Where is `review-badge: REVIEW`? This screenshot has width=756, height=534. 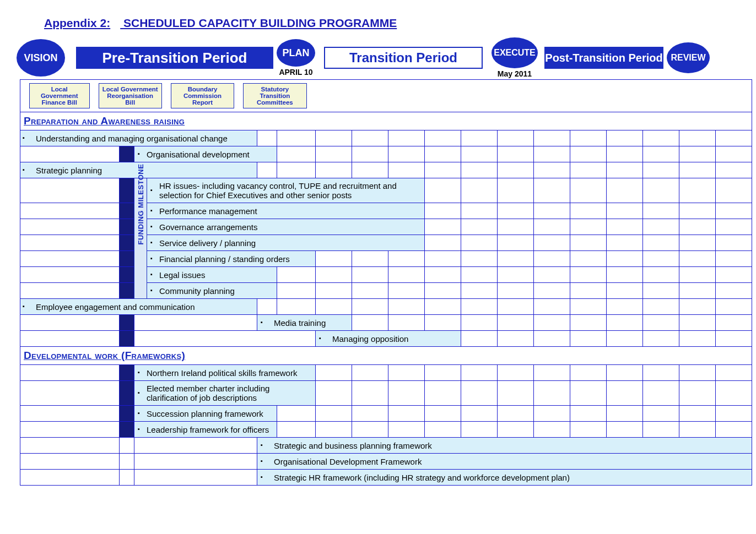 review-badge: REVIEW is located at coordinates (688, 58).